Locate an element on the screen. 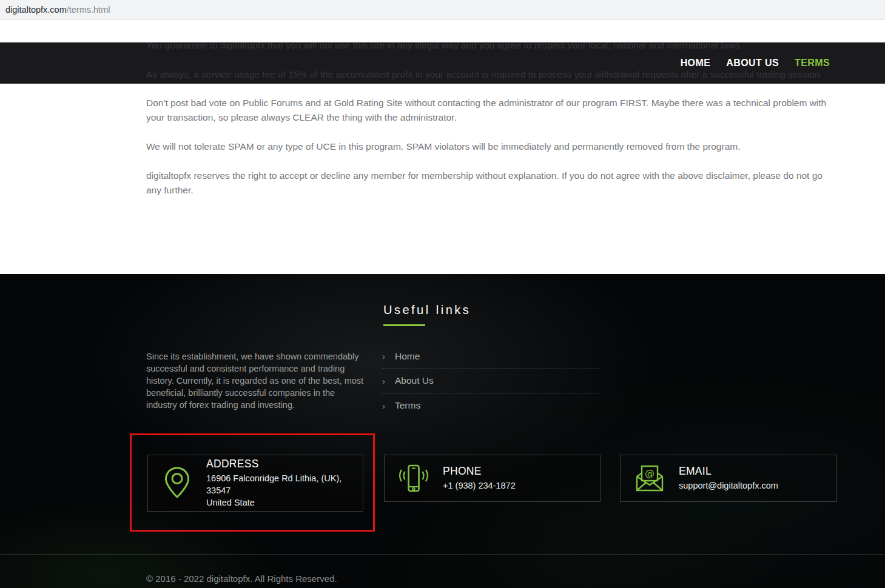  address-line: 16906 Falconridge Rd Lithia, (UK), 33547 is located at coordinates (284, 484).